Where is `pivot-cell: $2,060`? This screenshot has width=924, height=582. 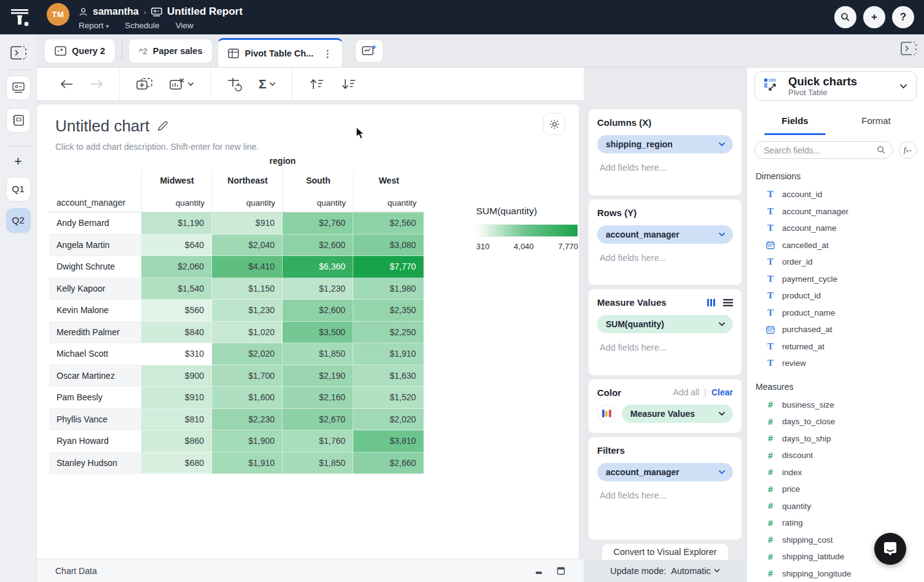
pivot-cell: $2,060 is located at coordinates (177, 267).